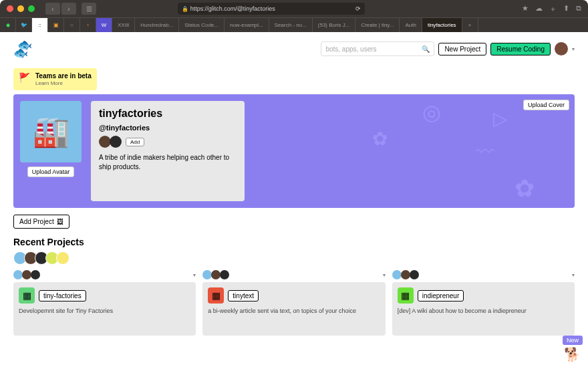  Describe the element at coordinates (378, 25) in the screenshot. I see `browser-tab: Create | tiny...` at that location.